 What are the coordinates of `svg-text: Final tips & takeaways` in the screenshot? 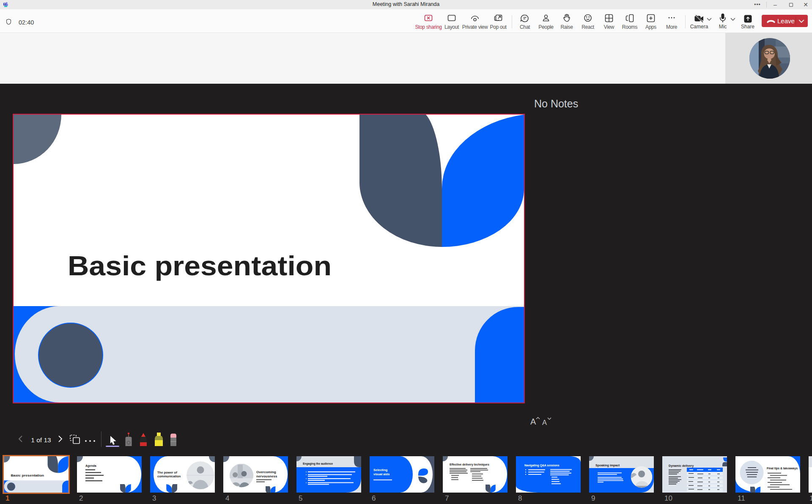 It's located at (782, 468).